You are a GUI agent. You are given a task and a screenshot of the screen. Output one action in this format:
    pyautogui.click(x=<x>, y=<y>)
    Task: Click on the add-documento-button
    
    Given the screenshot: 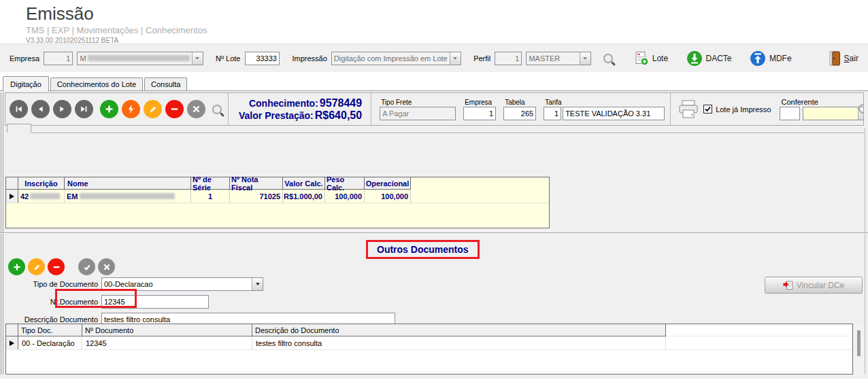 What is the action you would take?
    pyautogui.click(x=16, y=266)
    